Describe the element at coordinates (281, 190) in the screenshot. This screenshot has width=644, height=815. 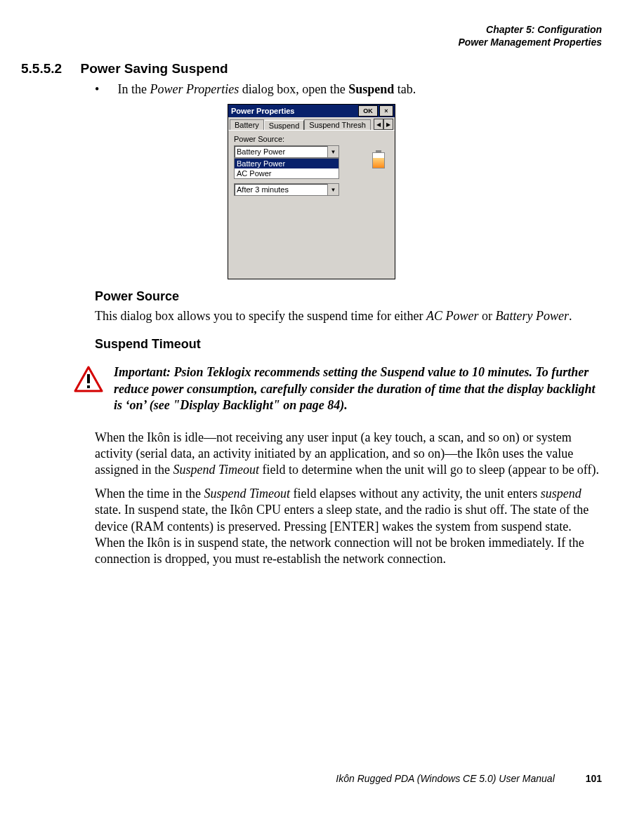
I see `timeout-combo-value: After 3 minutes` at that location.